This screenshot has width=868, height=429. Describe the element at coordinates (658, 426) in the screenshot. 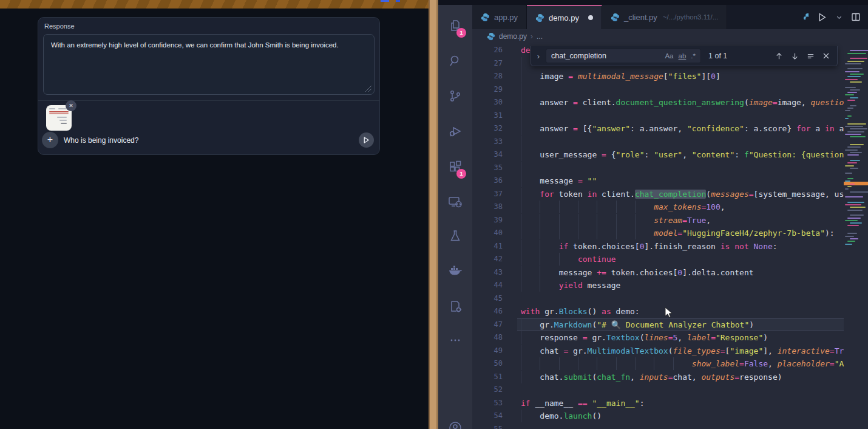

I see `code-line: 55` at that location.